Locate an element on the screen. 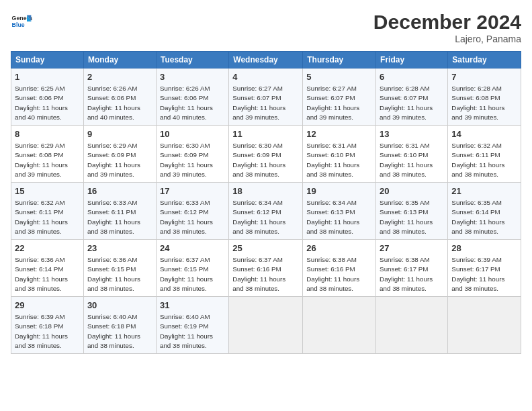 Image resolution: width=532 pixels, height=411 pixels. day-info: Sunrise: 6:34 AM Sunset: 6:12 PM Dayligh… is located at coordinates (266, 218).